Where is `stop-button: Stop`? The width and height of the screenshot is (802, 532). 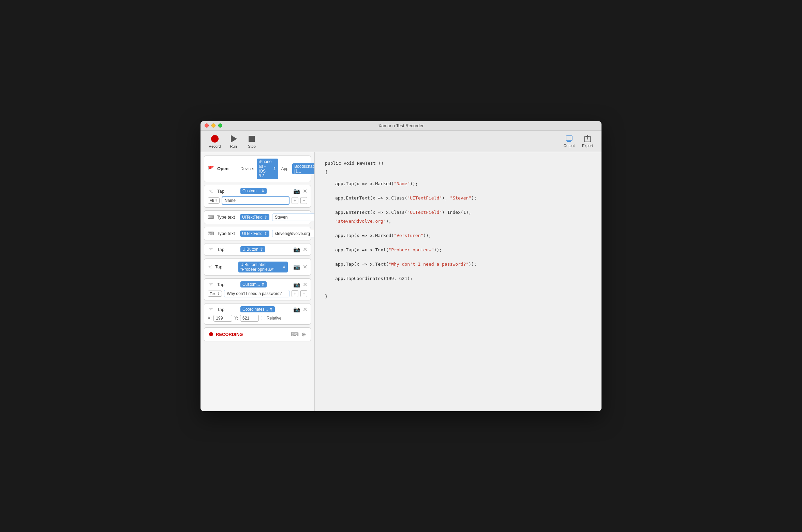
stop-button: Stop is located at coordinates (252, 141).